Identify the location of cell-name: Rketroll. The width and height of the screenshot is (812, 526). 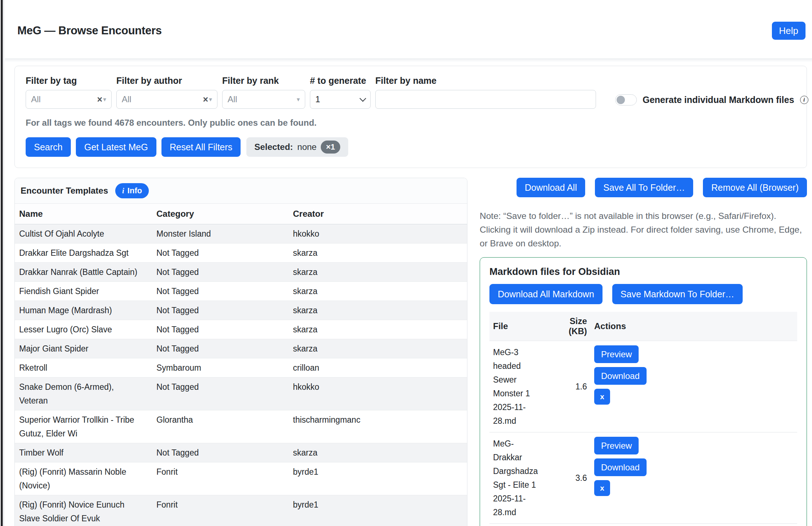
(83, 368).